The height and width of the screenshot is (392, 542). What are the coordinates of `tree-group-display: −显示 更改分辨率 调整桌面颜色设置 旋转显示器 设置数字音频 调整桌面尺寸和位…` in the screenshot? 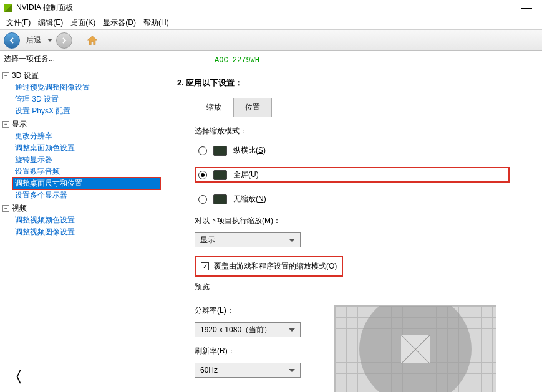 It's located at (81, 160).